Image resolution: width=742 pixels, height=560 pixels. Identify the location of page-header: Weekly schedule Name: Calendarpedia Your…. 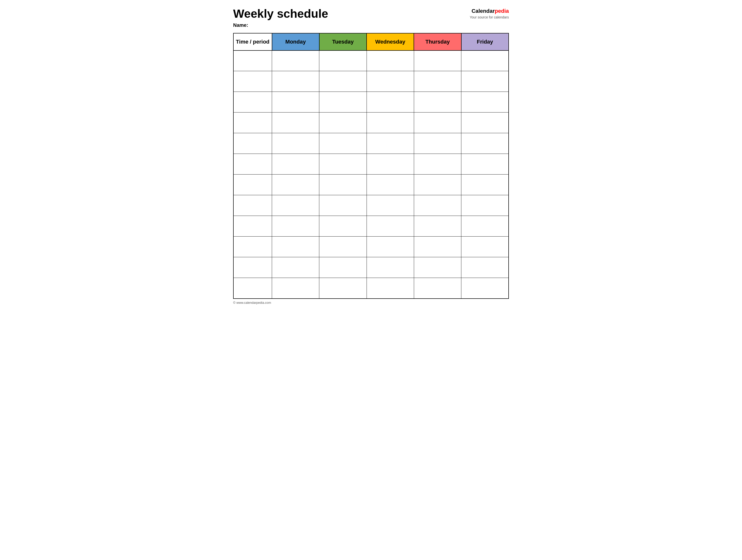
(371, 18).